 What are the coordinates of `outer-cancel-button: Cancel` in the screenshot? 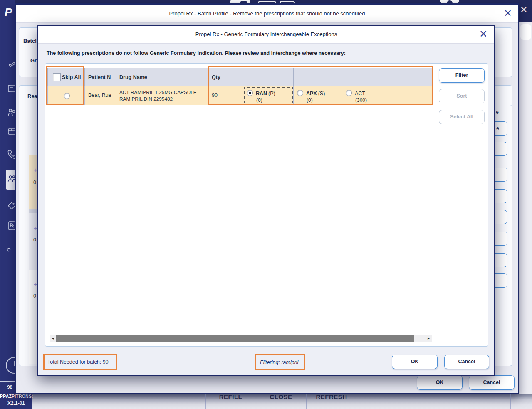 It's located at (492, 382).